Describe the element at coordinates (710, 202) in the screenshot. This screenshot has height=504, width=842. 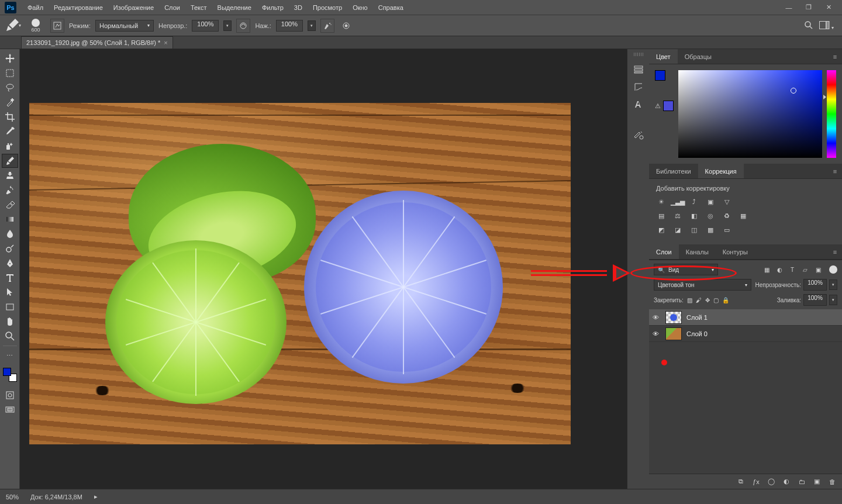
I see `adj-exposure-icon: ▣` at that location.